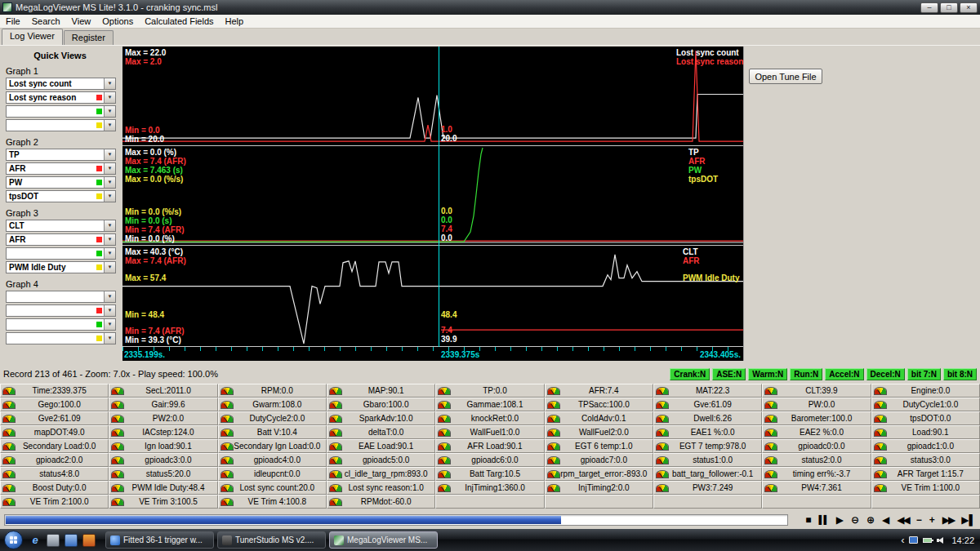 The height and width of the screenshot is (551, 980). I want to click on chart-panel-3: Max = 40.3 (°C)Max = 7.4 (AFR)Max = 57.4…, so click(433, 296).